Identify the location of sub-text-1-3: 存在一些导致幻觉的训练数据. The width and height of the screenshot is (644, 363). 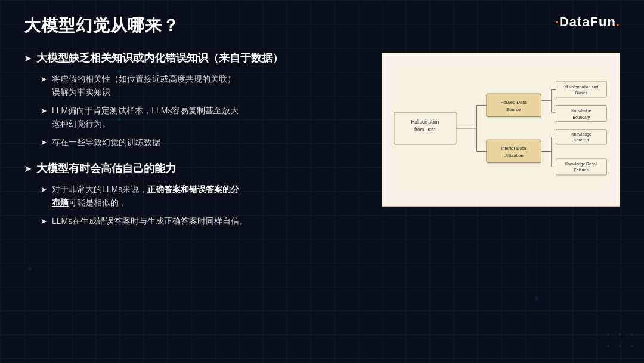
(106, 142).